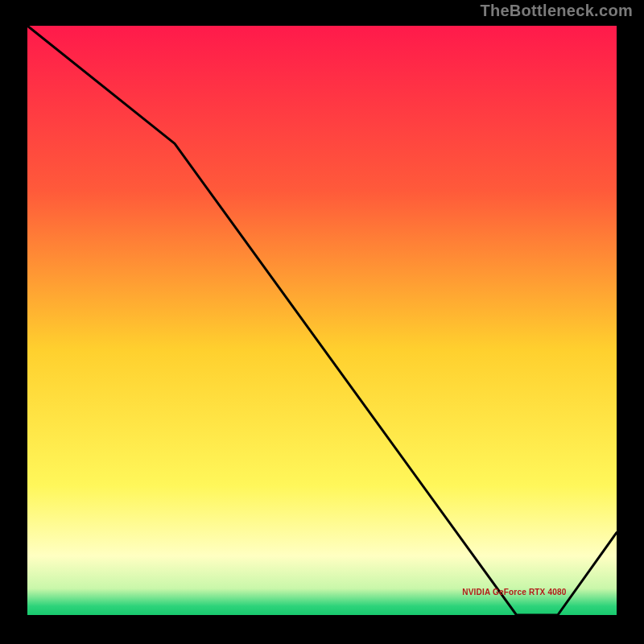 This screenshot has height=644, width=644. Describe the element at coordinates (514, 592) in the screenshot. I see `gpu-annotation: NVIDIA GeForce RTX 4080` at that location.